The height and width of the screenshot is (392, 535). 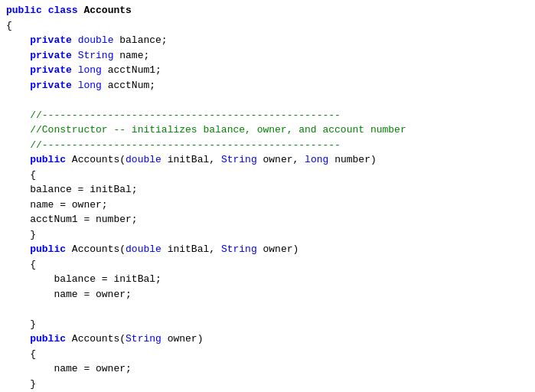 I want to click on code-line: //Constructor -- initializes balance, ow…, so click(x=268, y=130).